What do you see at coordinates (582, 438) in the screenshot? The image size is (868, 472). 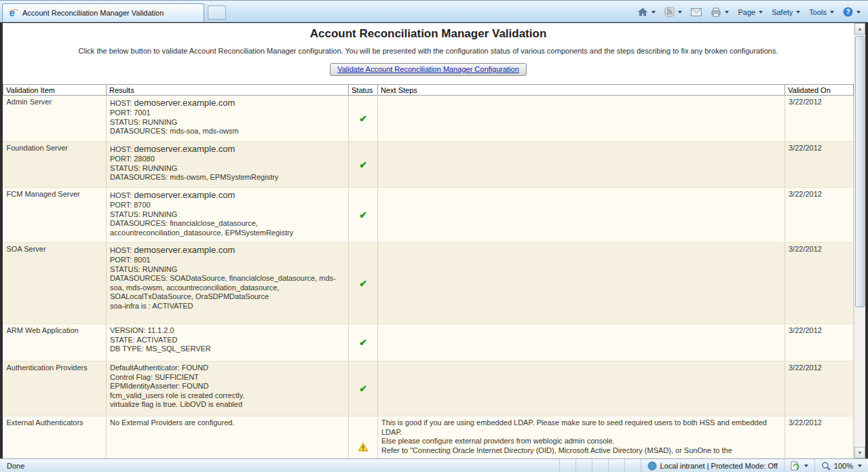 I see `next-steps-cell: This is good if you are using embedded L…` at bounding box center [582, 438].